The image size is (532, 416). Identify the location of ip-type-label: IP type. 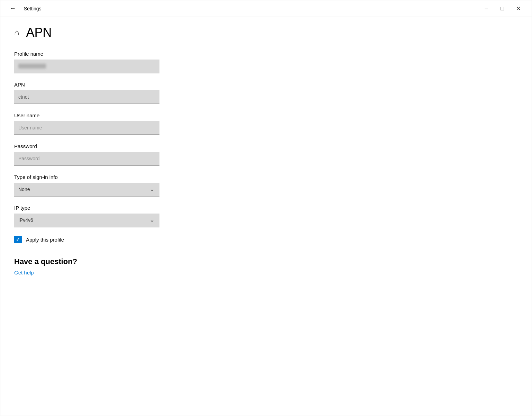
(92, 208).